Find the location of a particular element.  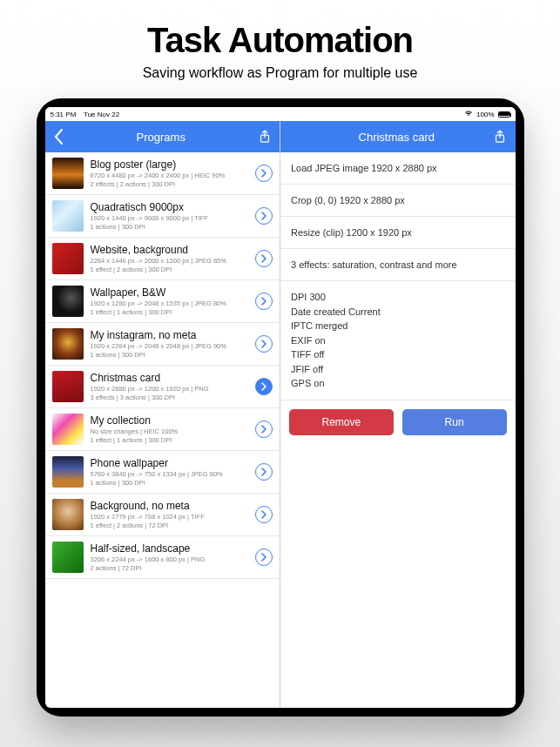

list-item-meta: 2284 x 1446 px -> 2000 x 1200 px | JPEG … is located at coordinates (170, 265).